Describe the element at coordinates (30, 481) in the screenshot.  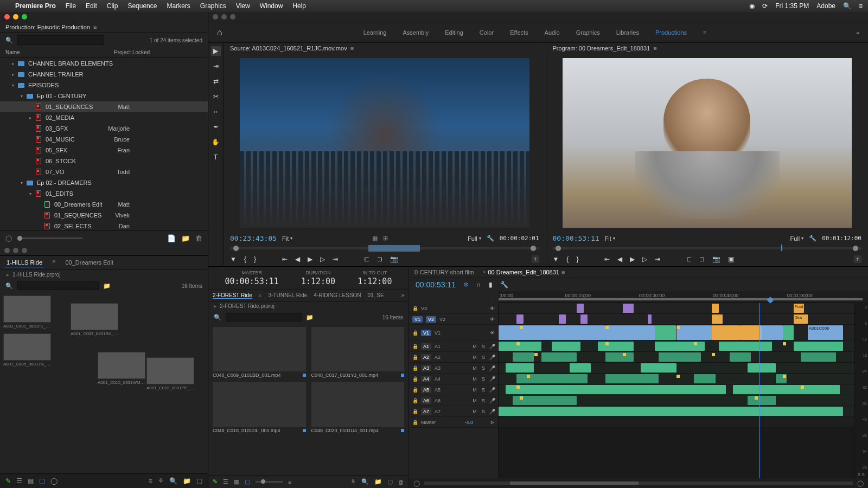
I see `icon-view-icon: ▦` at that location.